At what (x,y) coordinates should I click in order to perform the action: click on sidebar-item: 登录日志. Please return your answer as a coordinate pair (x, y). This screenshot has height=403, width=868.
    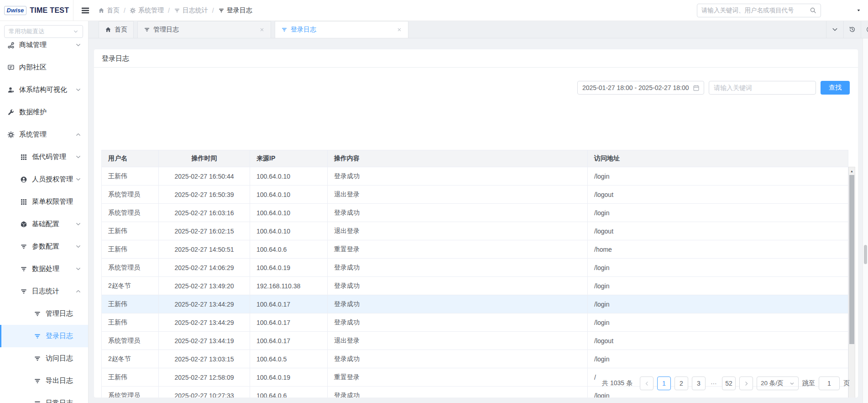
    Looking at the image, I should click on (44, 336).